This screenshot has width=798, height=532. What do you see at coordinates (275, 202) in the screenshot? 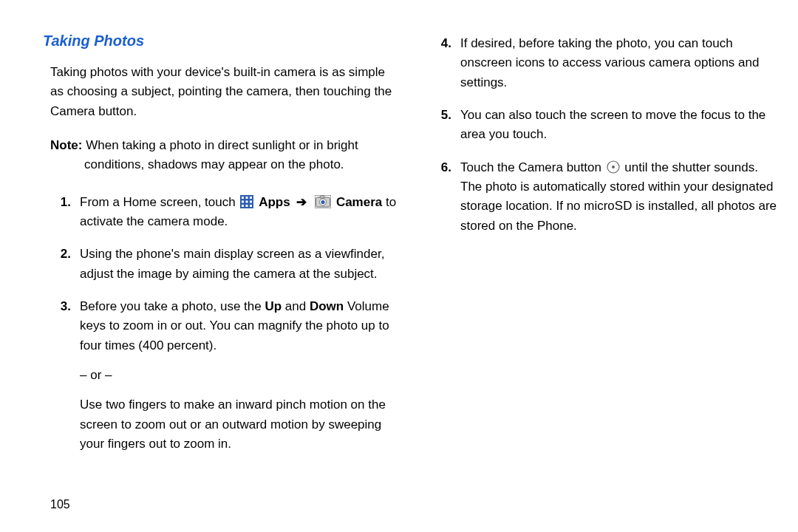
I see `apps-label: Apps` at bounding box center [275, 202].